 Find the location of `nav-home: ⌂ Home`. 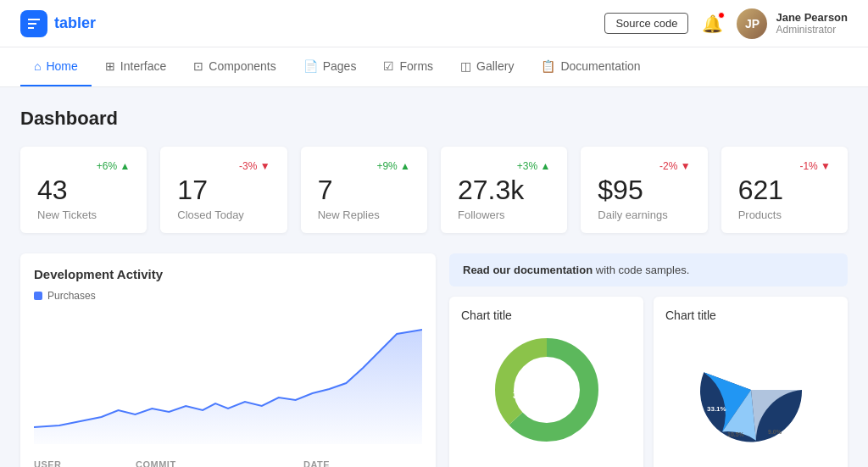

nav-home: ⌂ Home is located at coordinates (56, 67).